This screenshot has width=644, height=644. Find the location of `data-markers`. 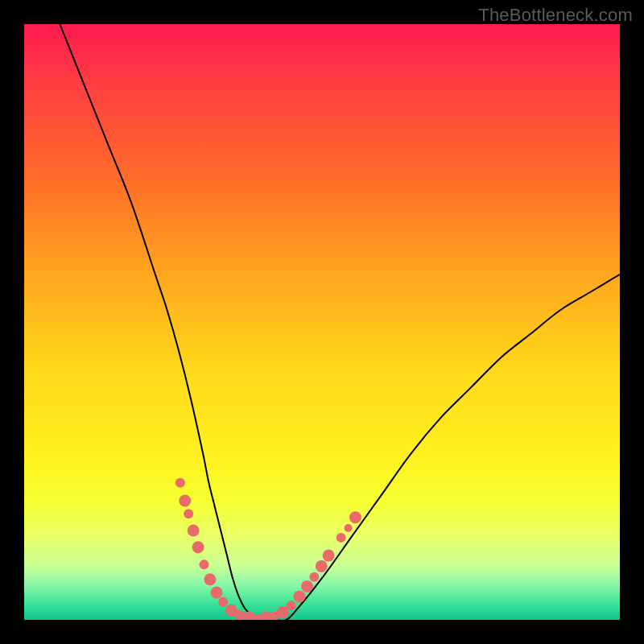

data-markers is located at coordinates (269, 549).